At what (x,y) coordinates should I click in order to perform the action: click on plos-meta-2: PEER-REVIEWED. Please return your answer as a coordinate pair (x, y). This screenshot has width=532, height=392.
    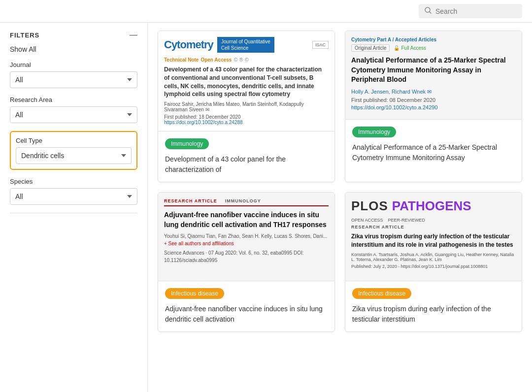
    Looking at the image, I should click on (407, 220).